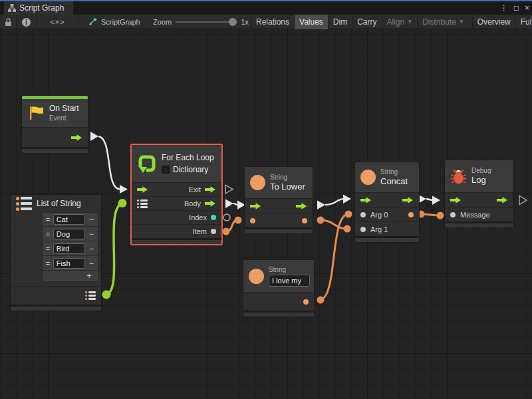 The height and width of the screenshot is (399, 532). What do you see at coordinates (27, 22) in the screenshot?
I see `info-button: i` at bounding box center [27, 22].